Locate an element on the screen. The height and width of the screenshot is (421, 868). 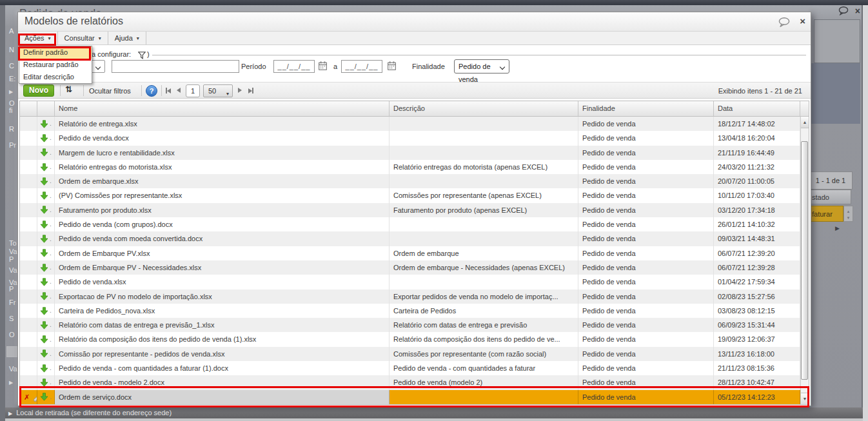
table-row: .Comissão por representante - pedidos de… is located at coordinates (410, 354).